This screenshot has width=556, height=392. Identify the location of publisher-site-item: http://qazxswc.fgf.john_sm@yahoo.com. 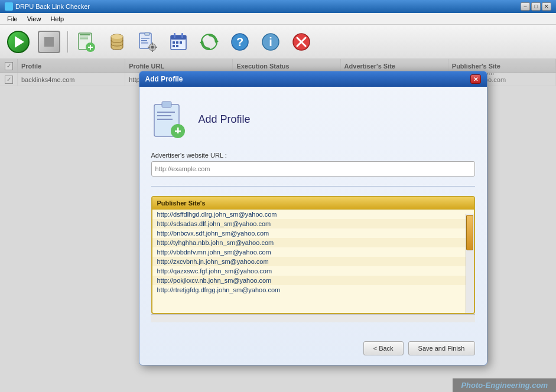
(313, 271).